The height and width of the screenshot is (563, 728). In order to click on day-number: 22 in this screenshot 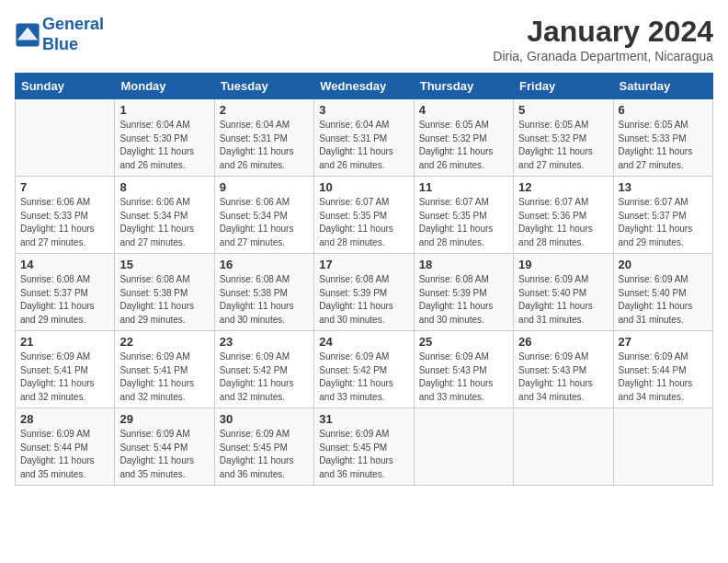, I will do `click(164, 342)`.